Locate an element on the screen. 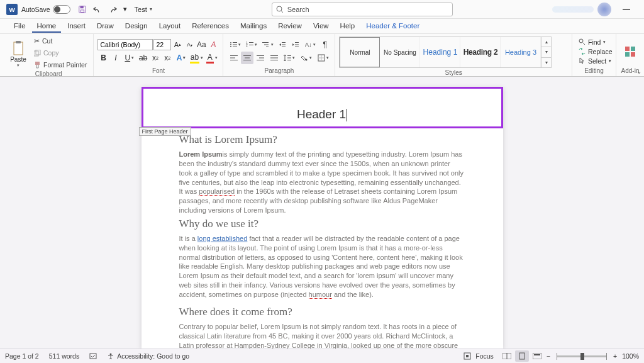 The image size is (644, 363). styles-scroll-up: ▴ is located at coordinates (546, 42).